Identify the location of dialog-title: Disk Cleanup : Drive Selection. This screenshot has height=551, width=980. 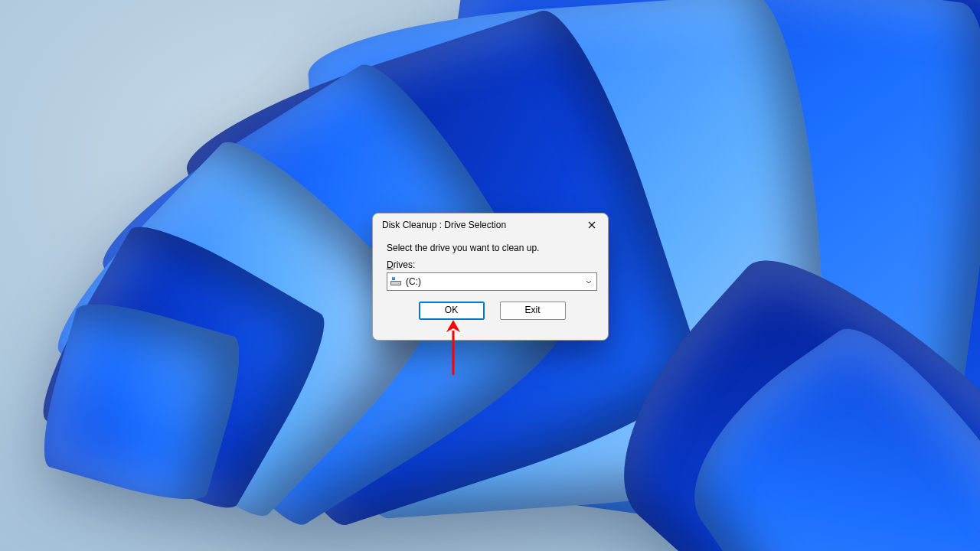
(444, 225).